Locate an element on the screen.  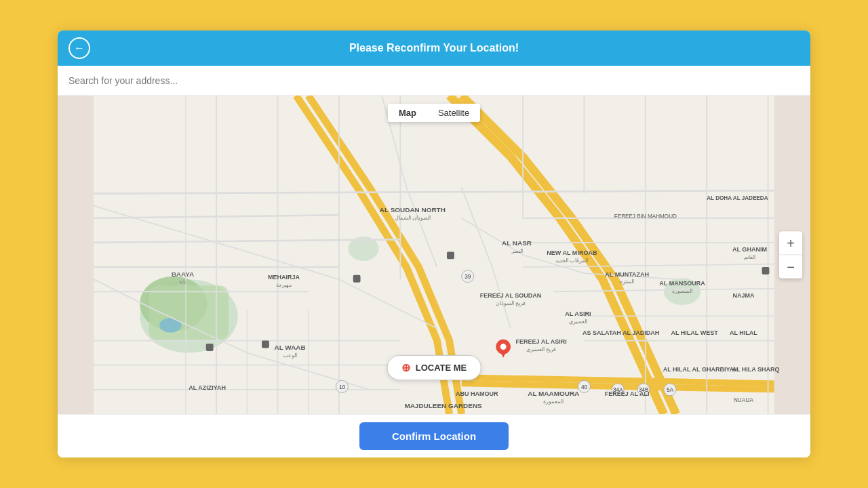
svg-text: AL HILAL is located at coordinates (743, 333).